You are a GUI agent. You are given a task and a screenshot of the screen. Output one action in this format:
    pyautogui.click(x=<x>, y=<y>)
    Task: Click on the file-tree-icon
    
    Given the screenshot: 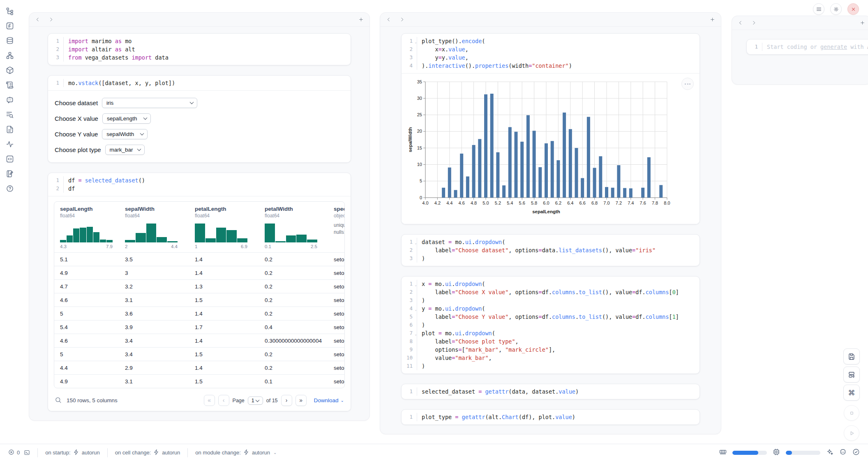 What is the action you would take?
    pyautogui.click(x=10, y=11)
    